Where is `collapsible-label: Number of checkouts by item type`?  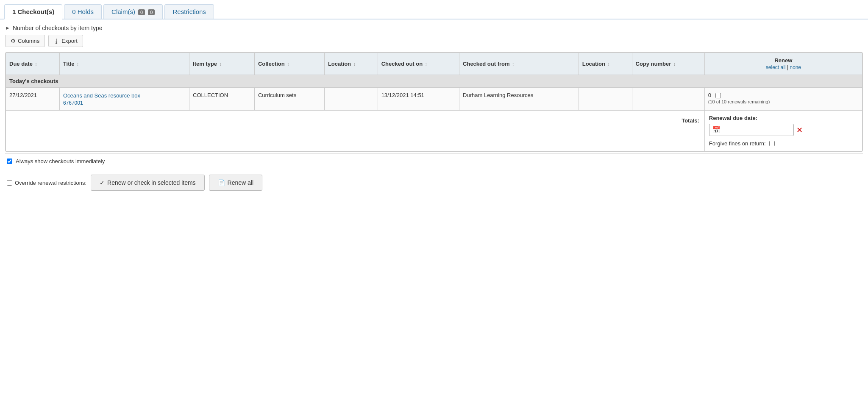
collapsible-label: Number of checkouts by item type is located at coordinates (58, 28).